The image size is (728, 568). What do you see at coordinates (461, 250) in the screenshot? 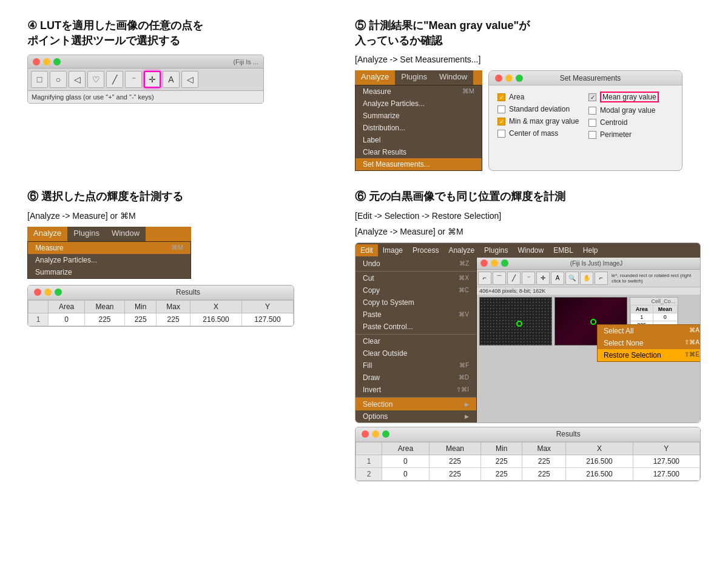
I see `analyze-menu-btn-7: Analyze` at bounding box center [461, 250].